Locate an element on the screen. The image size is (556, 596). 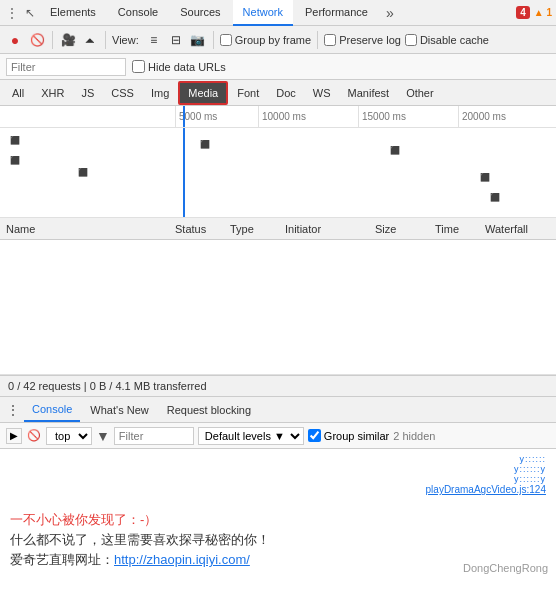
console-tab-bar: ⋮ Console What's New Request blocking is located at coordinates (278, 410).